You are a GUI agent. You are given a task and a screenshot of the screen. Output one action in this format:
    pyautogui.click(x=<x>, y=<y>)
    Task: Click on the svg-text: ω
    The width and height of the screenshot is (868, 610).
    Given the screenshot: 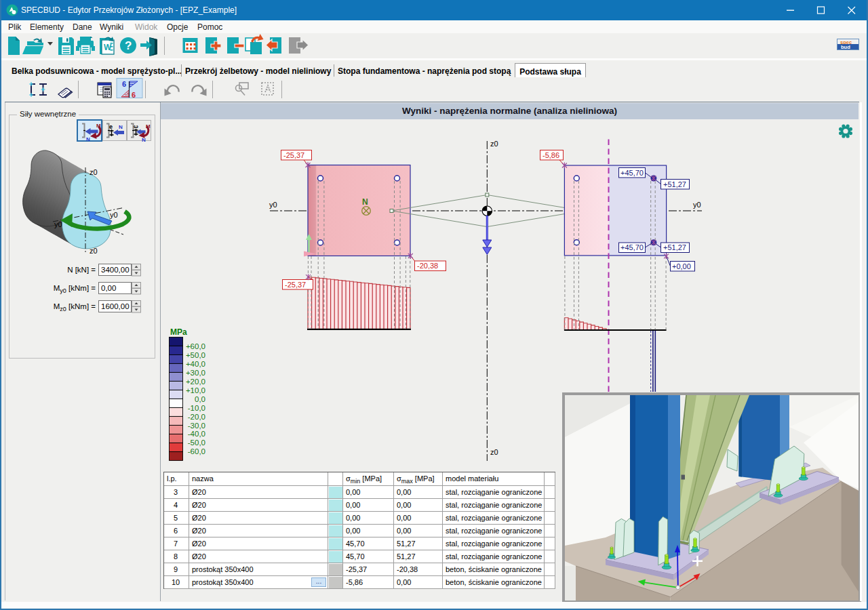 What is the action you would take?
    pyautogui.click(x=136, y=126)
    